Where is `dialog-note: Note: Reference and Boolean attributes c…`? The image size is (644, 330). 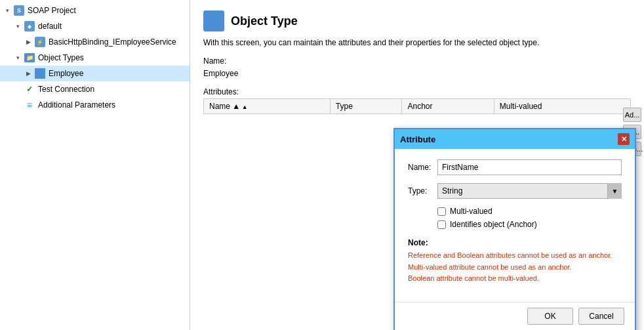
dialog-note: Note: Reference and Boolean attributes c… is located at coordinates (515, 265).